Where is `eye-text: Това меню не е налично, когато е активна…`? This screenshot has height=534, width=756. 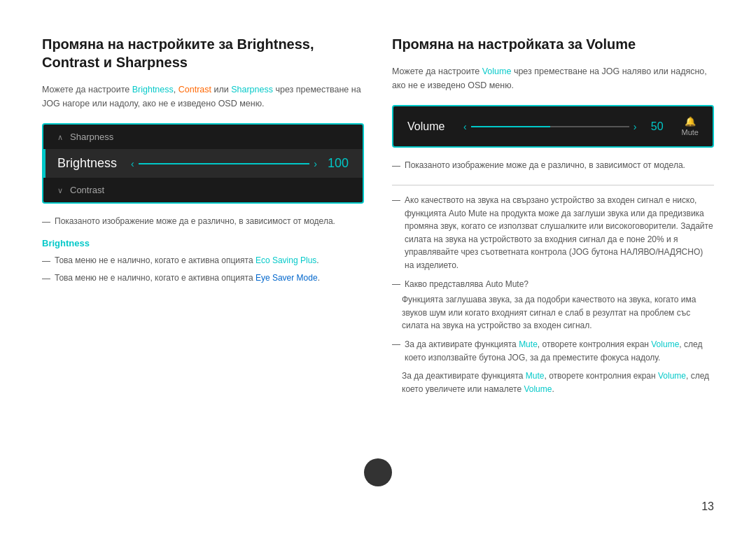
eye-text: Това меню не е налично, когато е активна… is located at coordinates (188, 278).